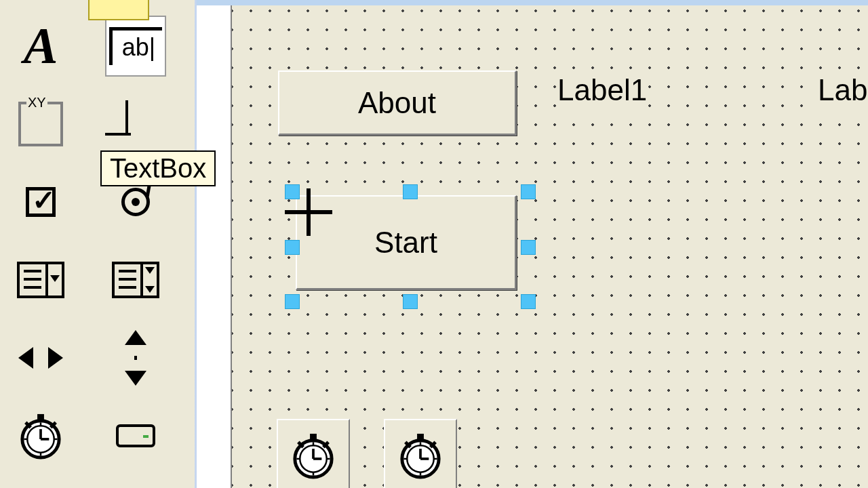 Image resolution: width=868 pixels, height=488 pixels. I want to click on selection-handle-s, so click(410, 302).